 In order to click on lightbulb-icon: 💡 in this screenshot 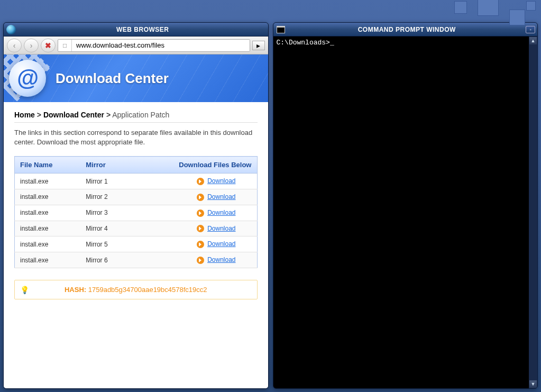, I will do `click(24, 290)`.